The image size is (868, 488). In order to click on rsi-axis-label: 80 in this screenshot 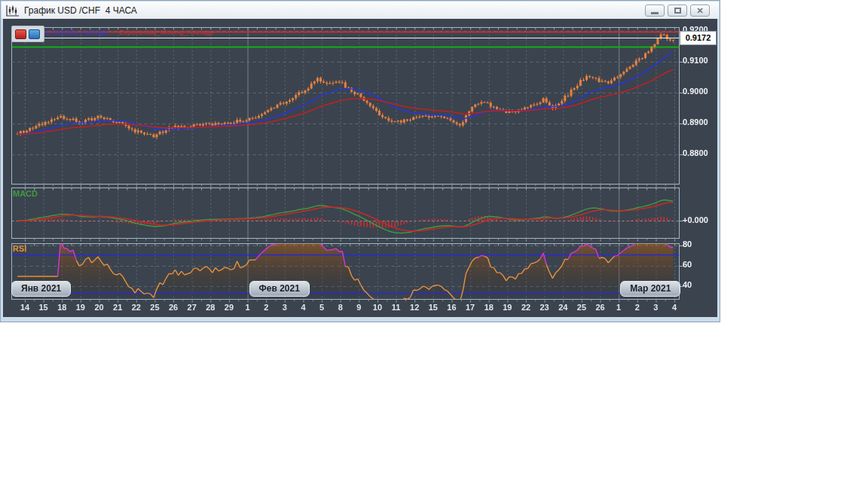, I will do `click(687, 244)`.